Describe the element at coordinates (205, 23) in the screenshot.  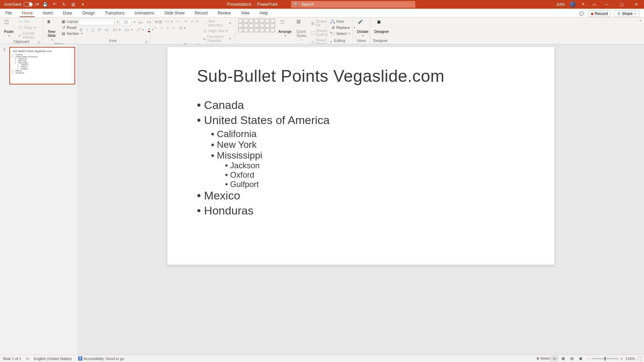
I see `text-direction-icon: ↕` at that location.